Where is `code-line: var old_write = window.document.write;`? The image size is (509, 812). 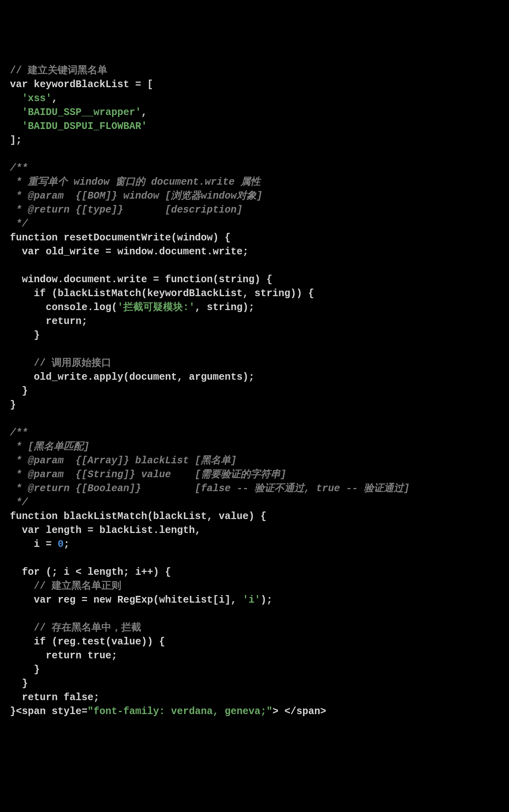 code-line: var old_write = window.document.write; is located at coordinates (129, 252).